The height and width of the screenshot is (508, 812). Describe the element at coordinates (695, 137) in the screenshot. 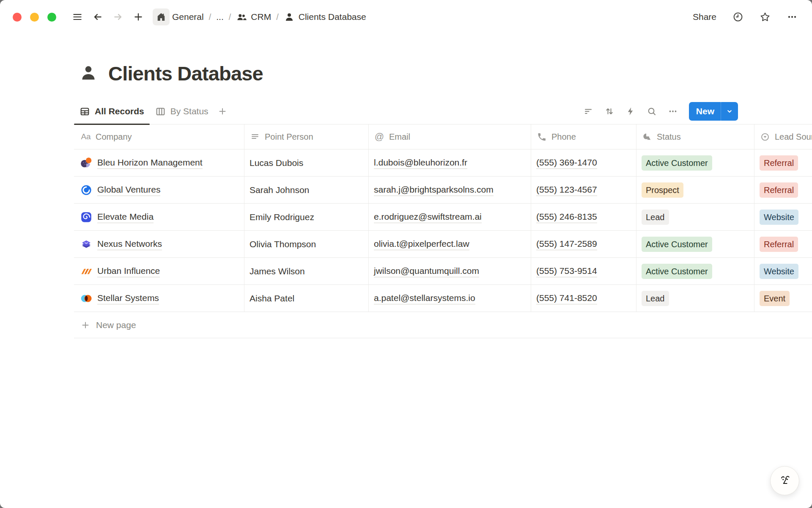

I see `column-header-status: Status` at that location.